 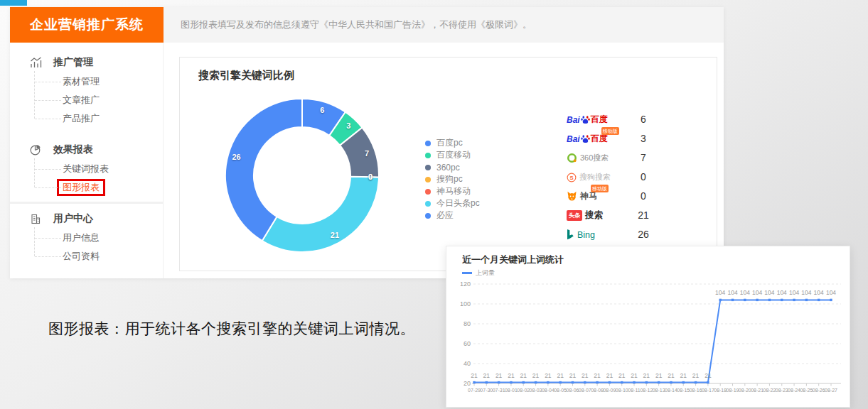 I want to click on svg-text: 08-06, so click(x=573, y=391).